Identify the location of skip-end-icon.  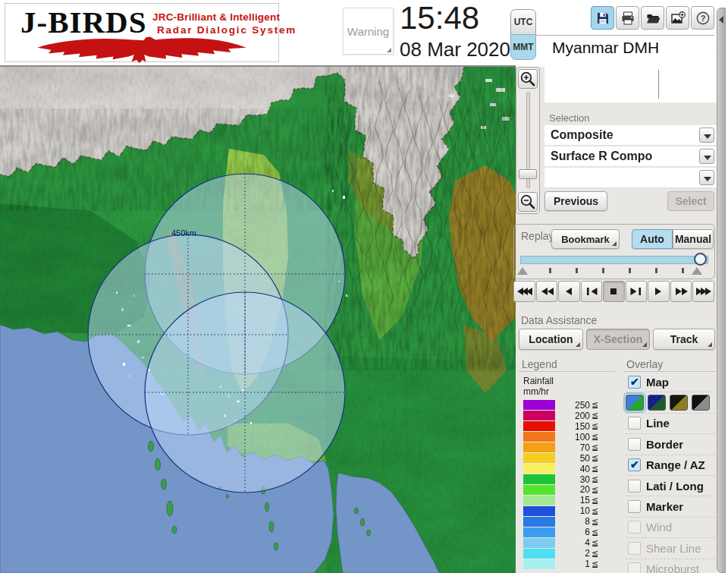
(636, 291).